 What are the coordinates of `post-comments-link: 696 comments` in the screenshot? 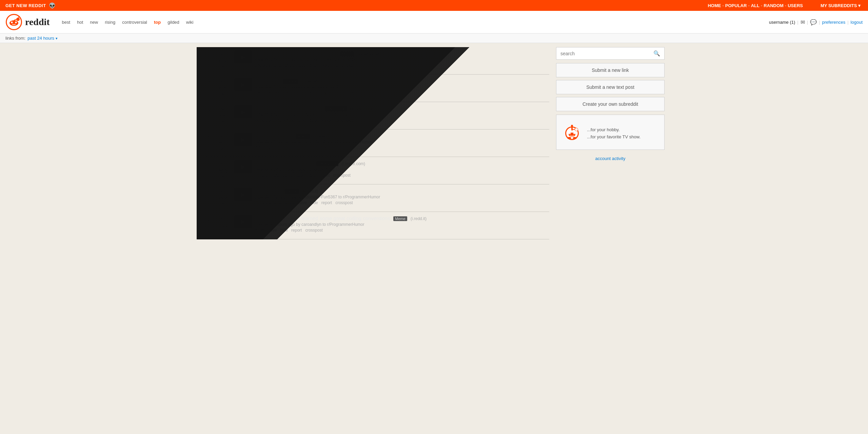 It's located at (268, 65).